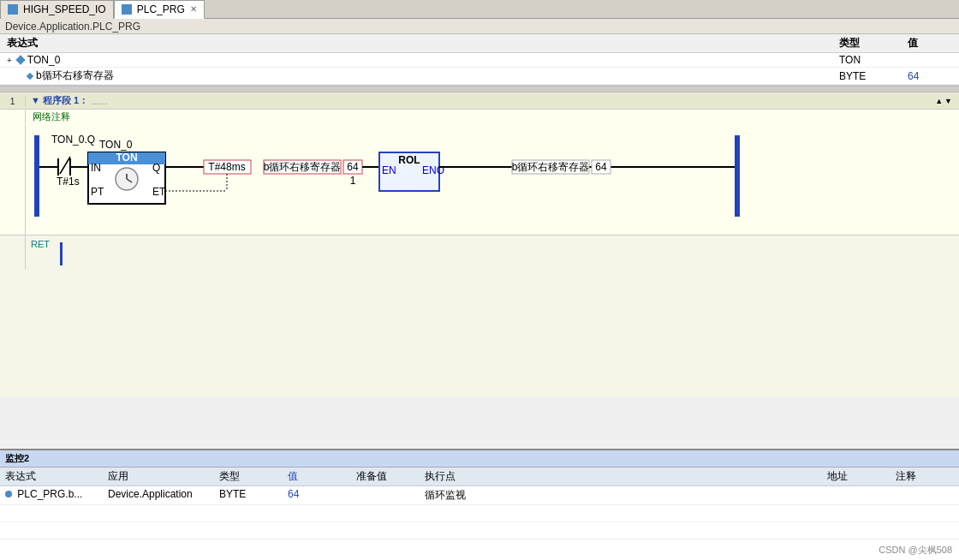  What do you see at coordinates (57, 9) in the screenshot?
I see `tab-high-speed-io: HIGH_SPEED_IO` at bounding box center [57, 9].